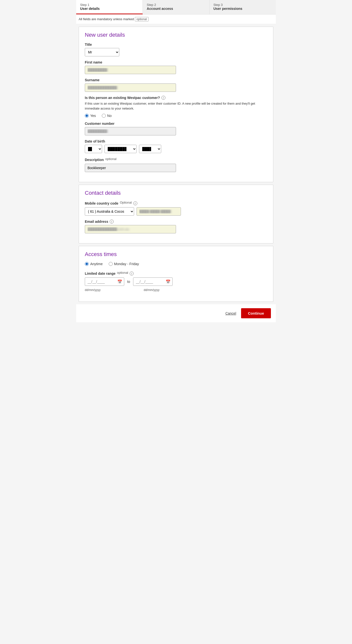  Describe the element at coordinates (176, 50) in the screenshot. I see `title-field-group: Title Mr Mrs Ms Miss Dr` at that location.